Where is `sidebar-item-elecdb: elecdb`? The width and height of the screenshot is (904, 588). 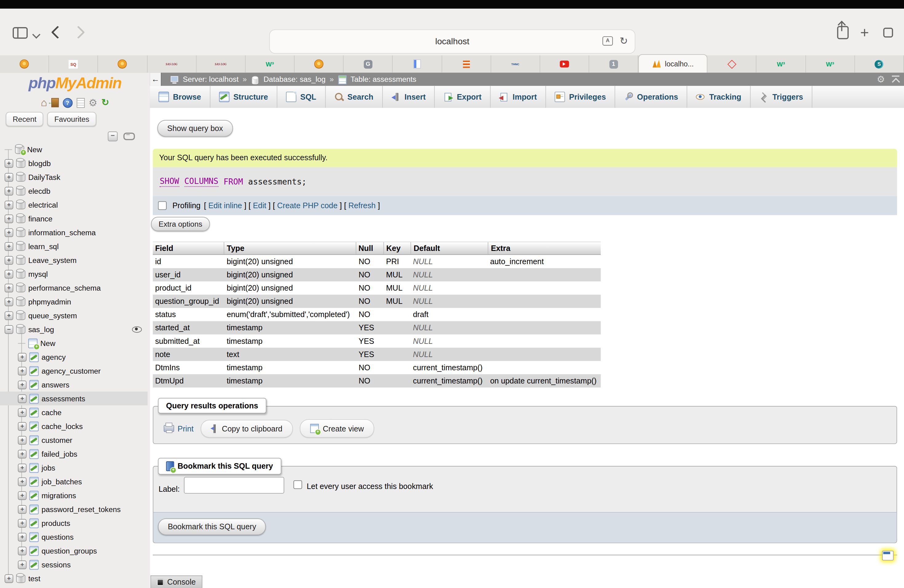 sidebar-item-elecdb: elecdb is located at coordinates (74, 191).